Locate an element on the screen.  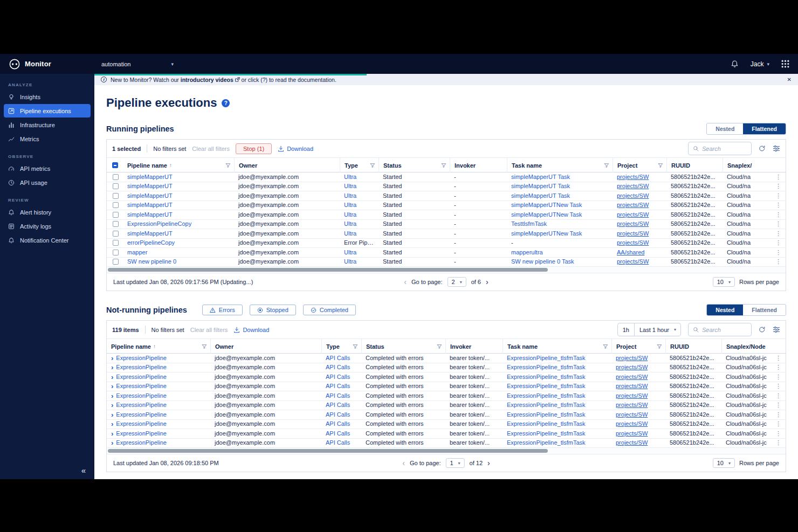
prev-page-icon: ‹ is located at coordinates (405, 282).